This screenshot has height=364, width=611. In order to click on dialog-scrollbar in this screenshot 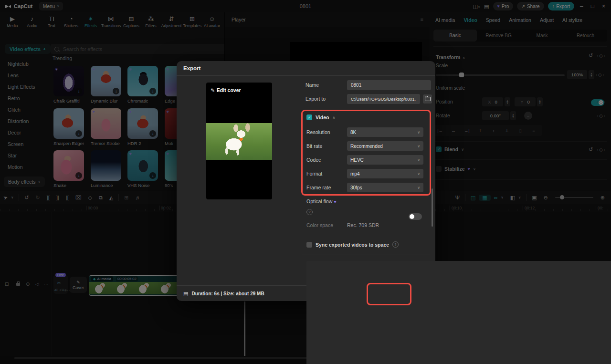, I will do `click(432, 208)`.